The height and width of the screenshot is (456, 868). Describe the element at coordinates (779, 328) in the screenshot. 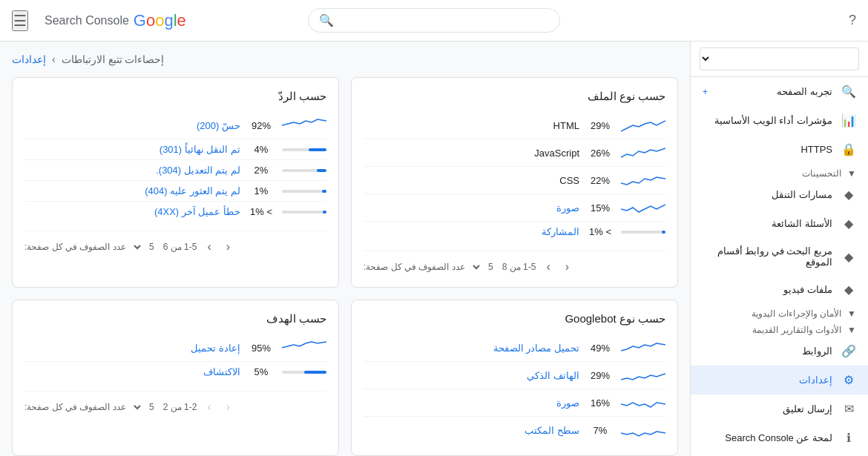

I see `sidebar-old-reports-section: ▼ الأدوات والتقارير القديمة` at that location.